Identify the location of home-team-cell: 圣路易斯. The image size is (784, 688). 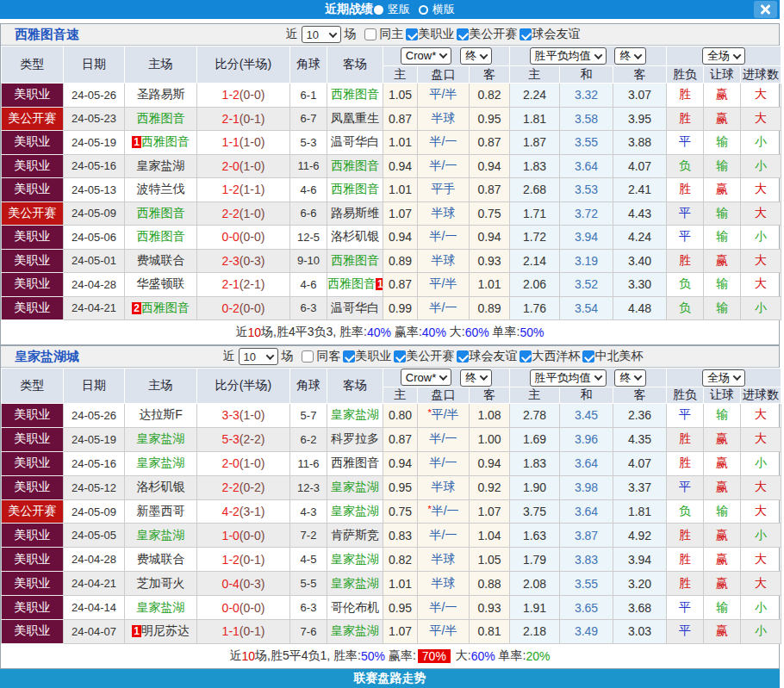
(161, 96).